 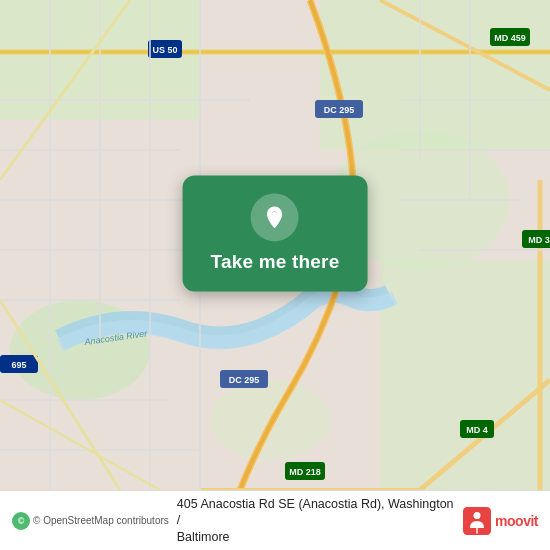 I want to click on take-me-there-button: Take me there, so click(x=276, y=233).